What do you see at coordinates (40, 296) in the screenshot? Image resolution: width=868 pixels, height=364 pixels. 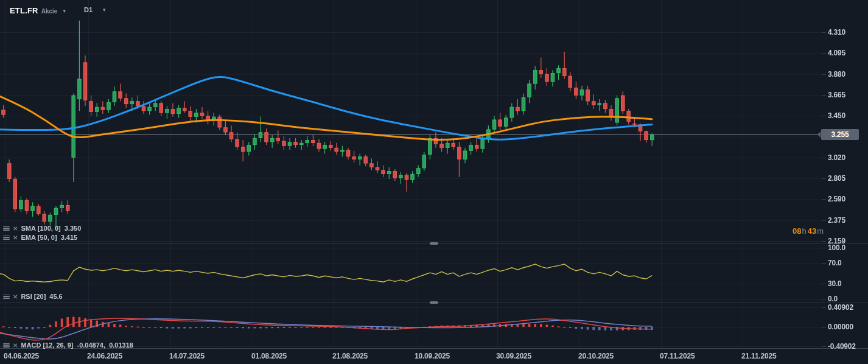 I see `legend-params: [20]` at bounding box center [40, 296].